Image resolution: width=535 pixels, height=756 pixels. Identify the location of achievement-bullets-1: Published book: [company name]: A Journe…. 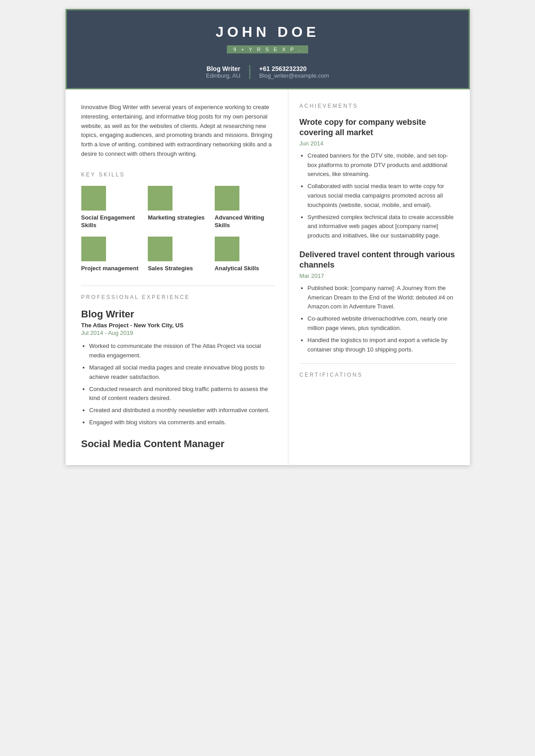
(378, 319).